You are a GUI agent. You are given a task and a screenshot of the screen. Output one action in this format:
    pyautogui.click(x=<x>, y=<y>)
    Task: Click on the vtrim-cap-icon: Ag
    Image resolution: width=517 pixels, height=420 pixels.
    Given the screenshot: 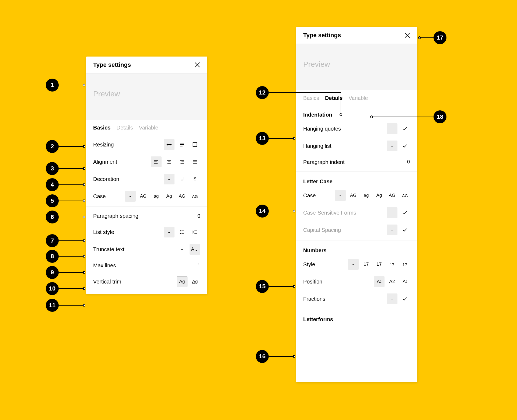 What is the action you would take?
    pyautogui.click(x=182, y=282)
    